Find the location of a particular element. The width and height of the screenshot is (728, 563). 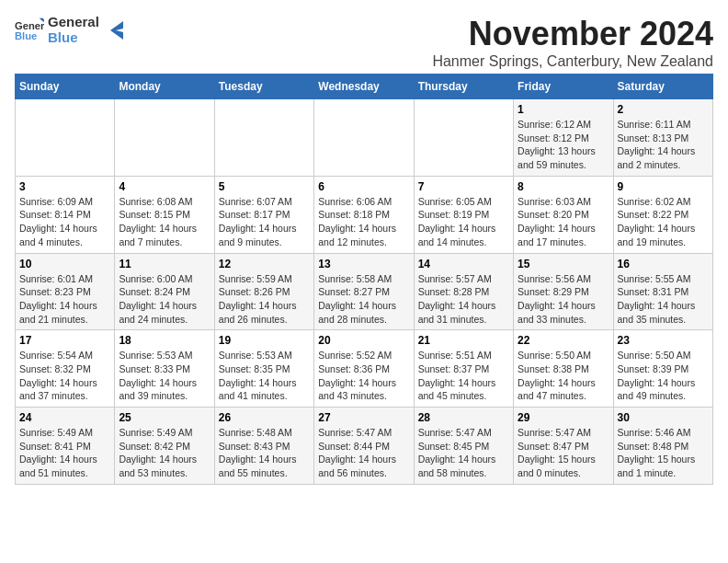

logo-blue: Blue is located at coordinates (74, 39).